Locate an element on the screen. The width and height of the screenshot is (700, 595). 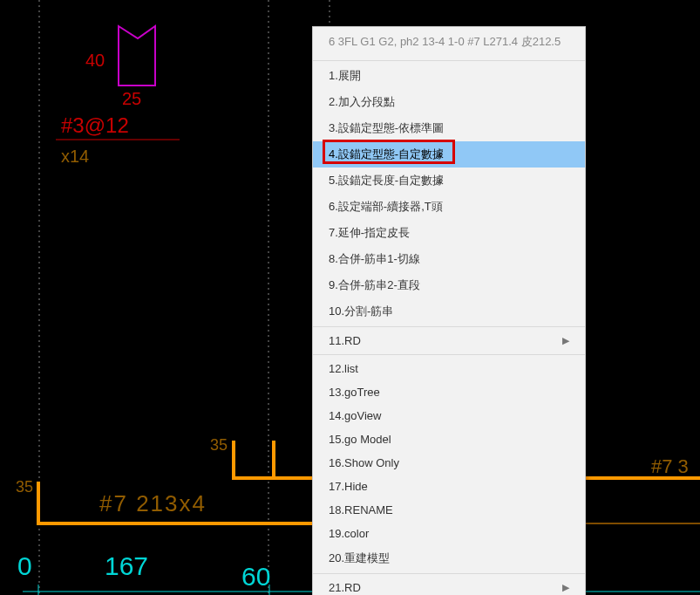
dim-25: 25 is located at coordinates (132, 99).